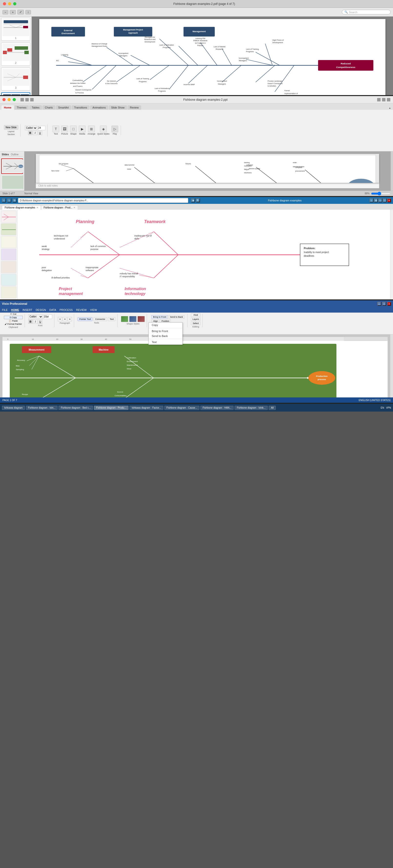 This screenshot has height=868, width=393. I want to click on win-star-btn: ★, so click(193, 200).